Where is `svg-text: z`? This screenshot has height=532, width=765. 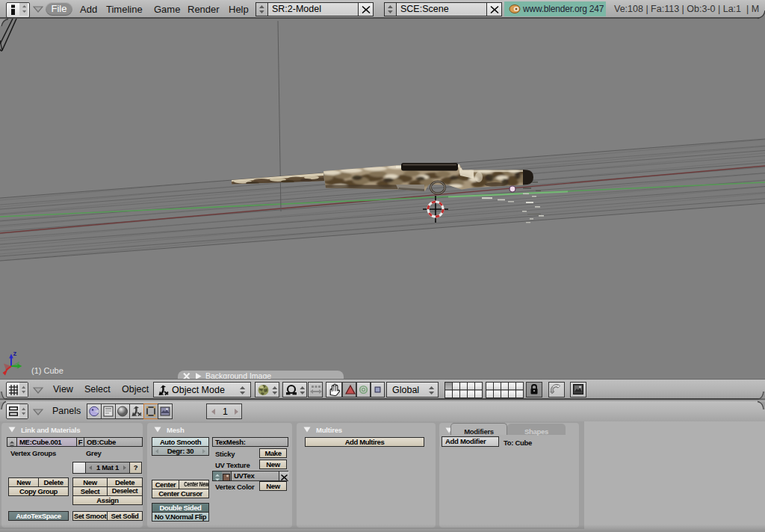
svg-text: z is located at coordinates (15, 353).